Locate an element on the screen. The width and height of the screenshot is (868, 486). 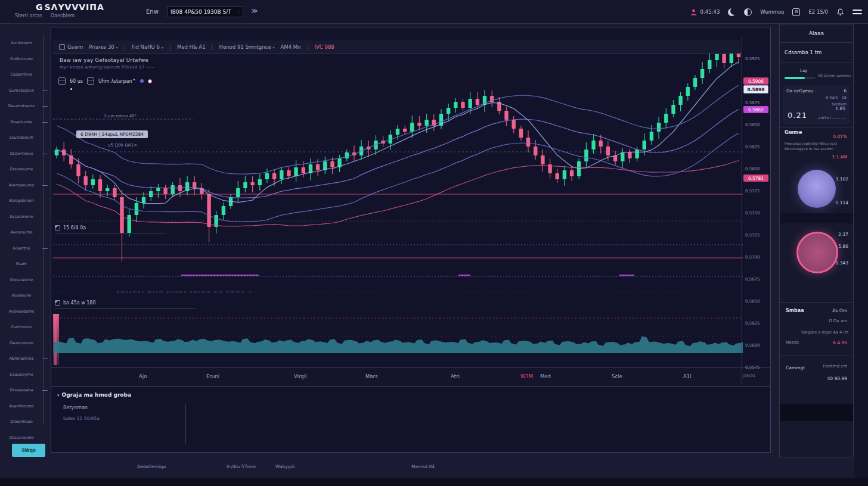
chart-symbol-title: Baw iaw yay Gefaotayal Urtwfwe is located at coordinates (107, 60).